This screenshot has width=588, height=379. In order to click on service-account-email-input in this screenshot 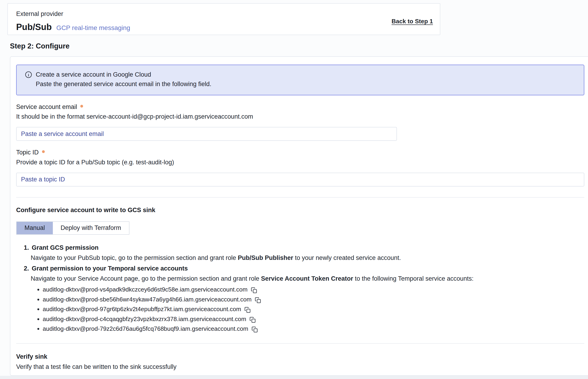, I will do `click(207, 134)`.